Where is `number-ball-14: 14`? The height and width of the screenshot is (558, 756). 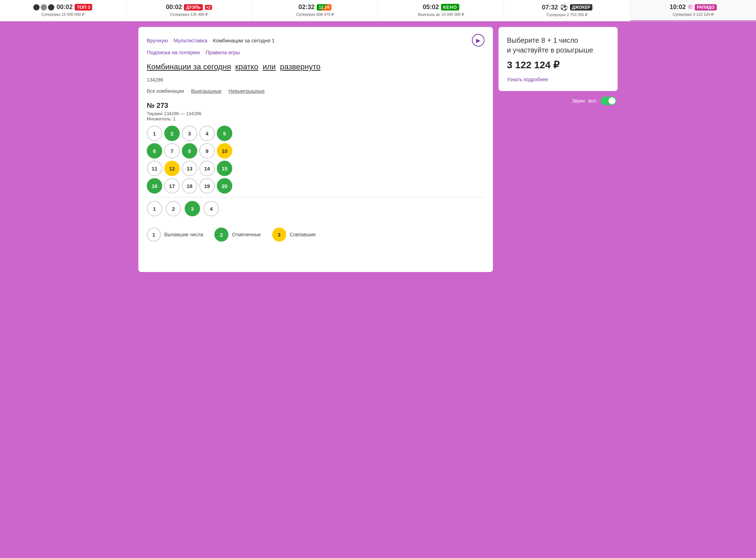 number-ball-14: 14 is located at coordinates (207, 168).